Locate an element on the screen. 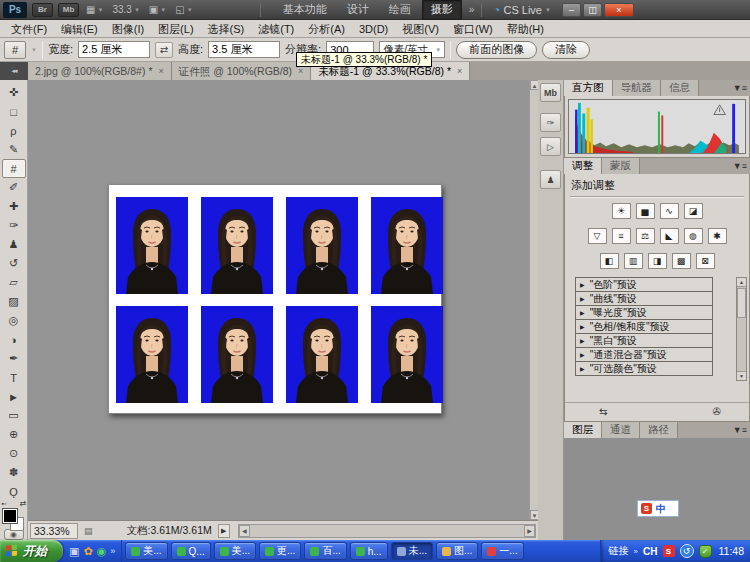  tray-app-icon: ↺ is located at coordinates (687, 551).